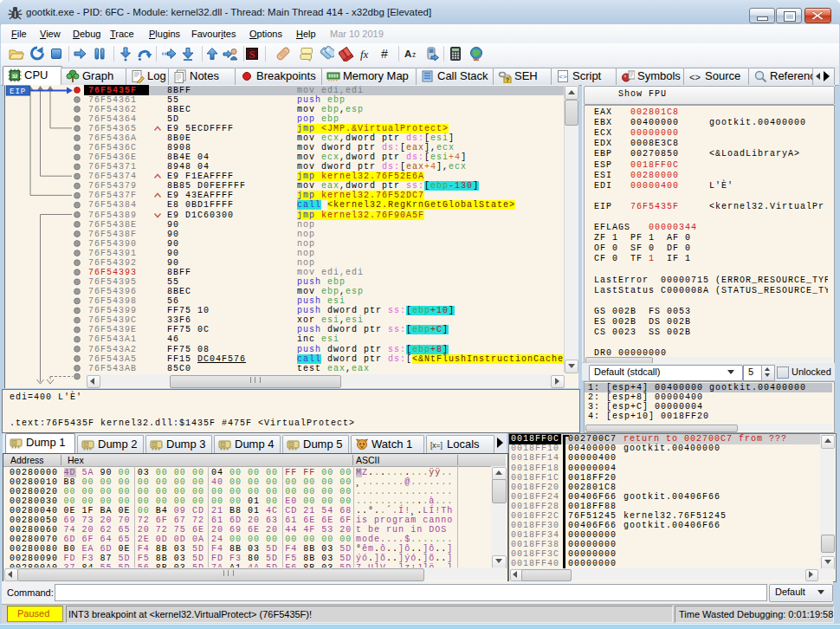 The image size is (840, 629). What do you see at coordinates (414, 55) in the screenshot?
I see `svg-text: z` at bounding box center [414, 55].